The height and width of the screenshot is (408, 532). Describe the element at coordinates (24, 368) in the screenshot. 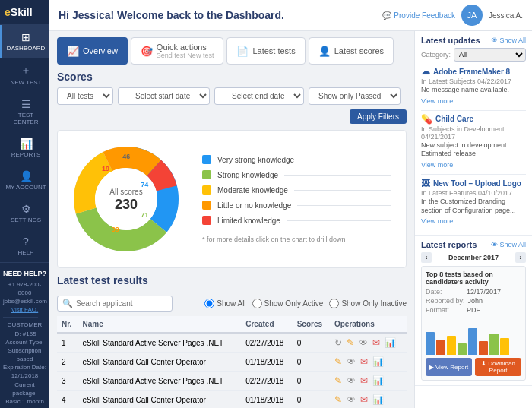

I see `expiration-label: Expiration Date:` at that location.